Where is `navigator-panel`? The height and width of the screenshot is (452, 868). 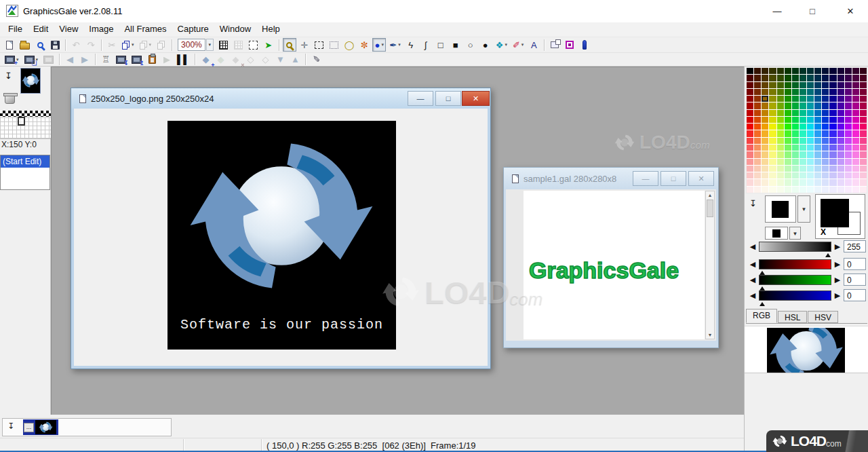
navigator-panel is located at coordinates (26, 125).